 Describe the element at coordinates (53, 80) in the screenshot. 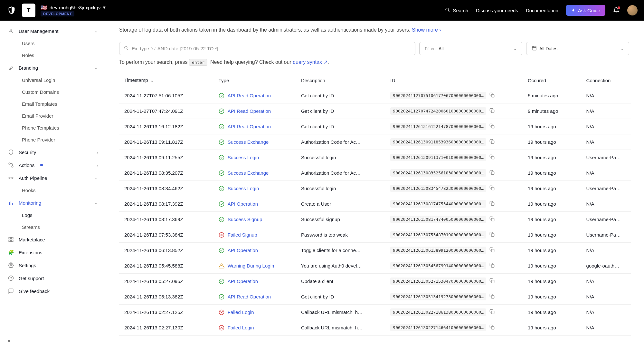

I see `sidebar-item-universal-login: Universal Login` at that location.